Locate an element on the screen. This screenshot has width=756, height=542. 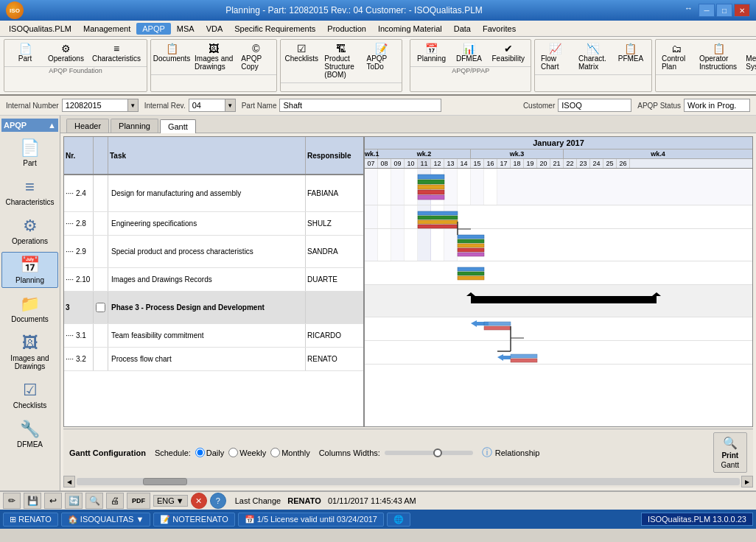
menu-specific-requirements: Specific Requirements is located at coordinates (275, 29).